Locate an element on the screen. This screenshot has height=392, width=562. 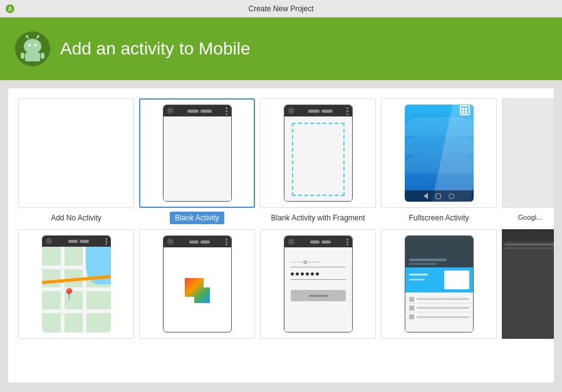
title-bar: A Create New Project is located at coordinates (281, 9).